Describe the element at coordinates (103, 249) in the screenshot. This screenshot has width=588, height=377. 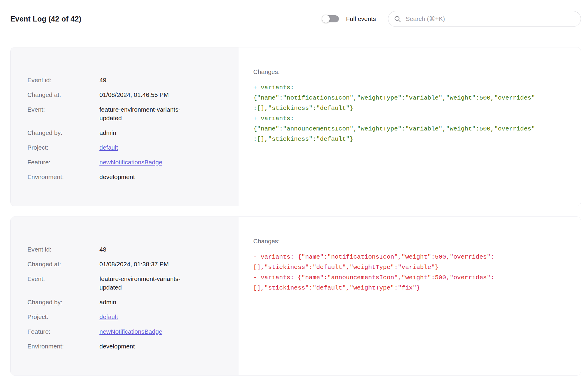
I see `meta-value: 48` at that location.